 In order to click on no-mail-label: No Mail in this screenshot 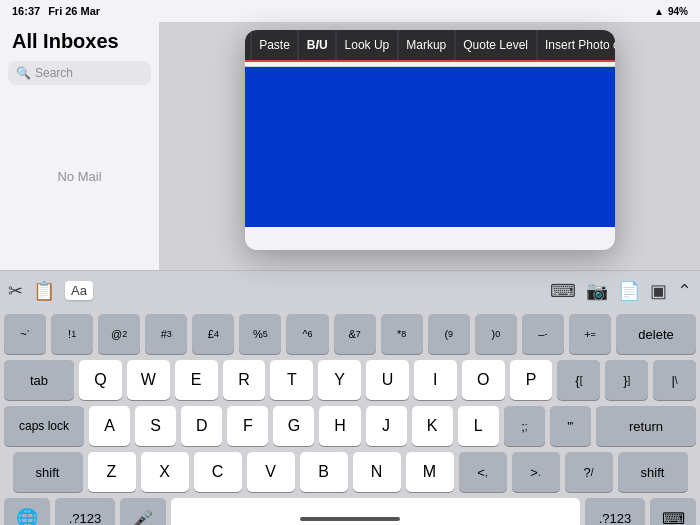, I will do `click(80, 146)`.